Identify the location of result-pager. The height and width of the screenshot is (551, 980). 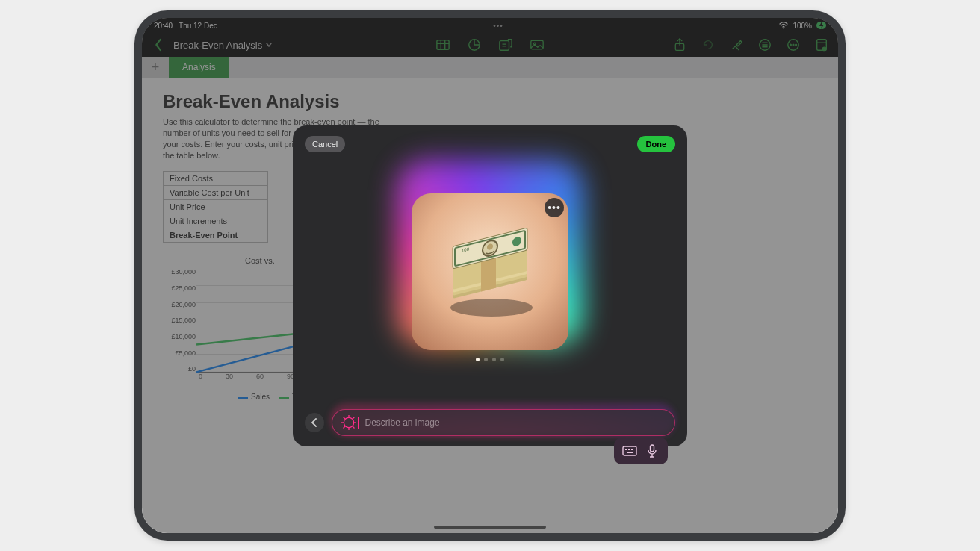
(490, 360).